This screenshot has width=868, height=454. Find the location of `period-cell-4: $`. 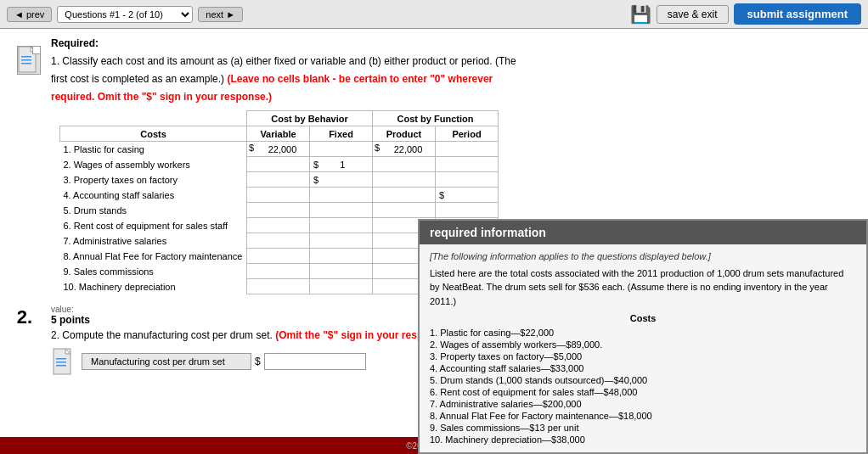

period-cell-4: $ is located at coordinates (467, 195).